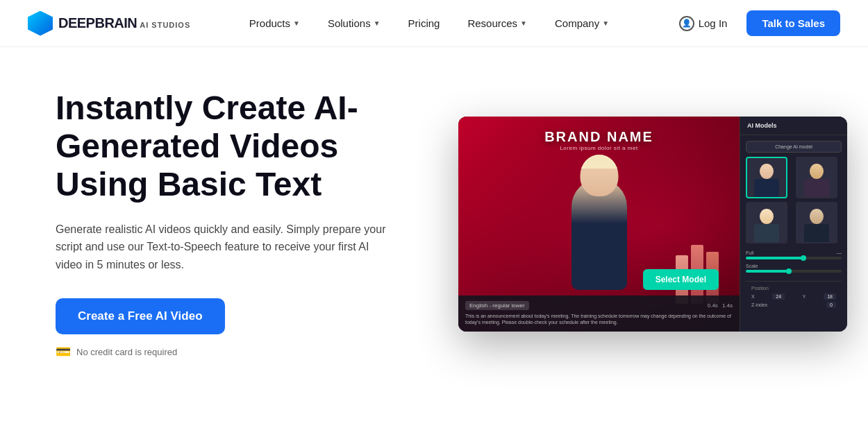  What do you see at coordinates (582, 24) in the screenshot?
I see `nav-company: Company ▼` at bounding box center [582, 24].